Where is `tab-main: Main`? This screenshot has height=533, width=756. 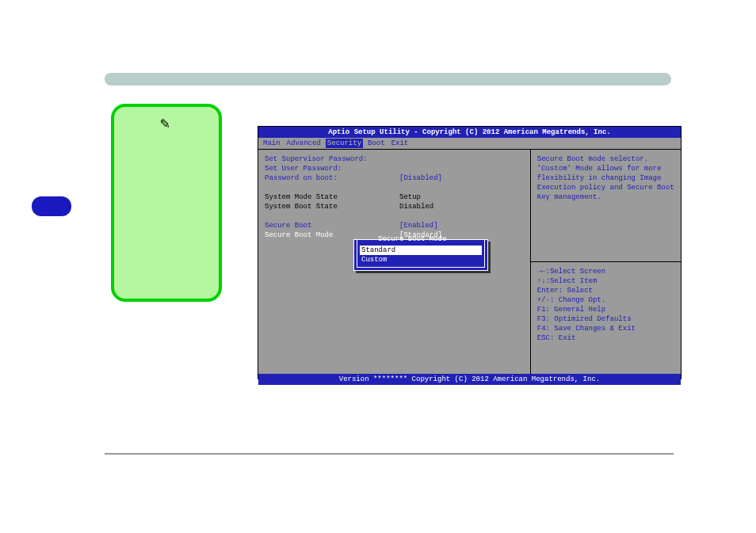
tab-main: Main is located at coordinates (272, 143).